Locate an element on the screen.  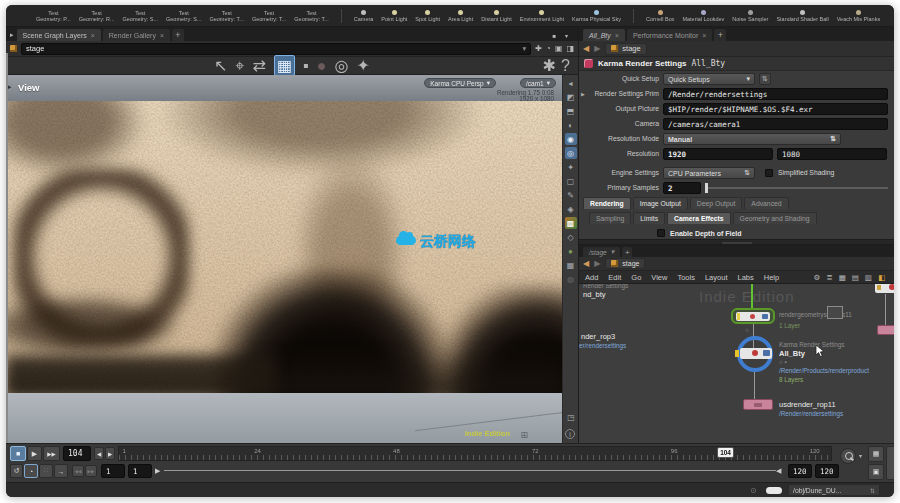
menu-edit: Edit is located at coordinates (614, 278).